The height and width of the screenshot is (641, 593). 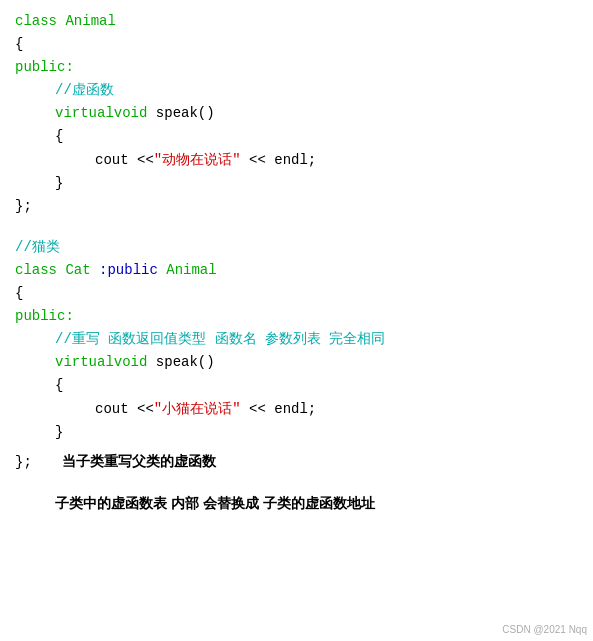 What do you see at coordinates (296, 160) in the screenshot?
I see `code-line: cout << "动物在说话" << endl;` at bounding box center [296, 160].